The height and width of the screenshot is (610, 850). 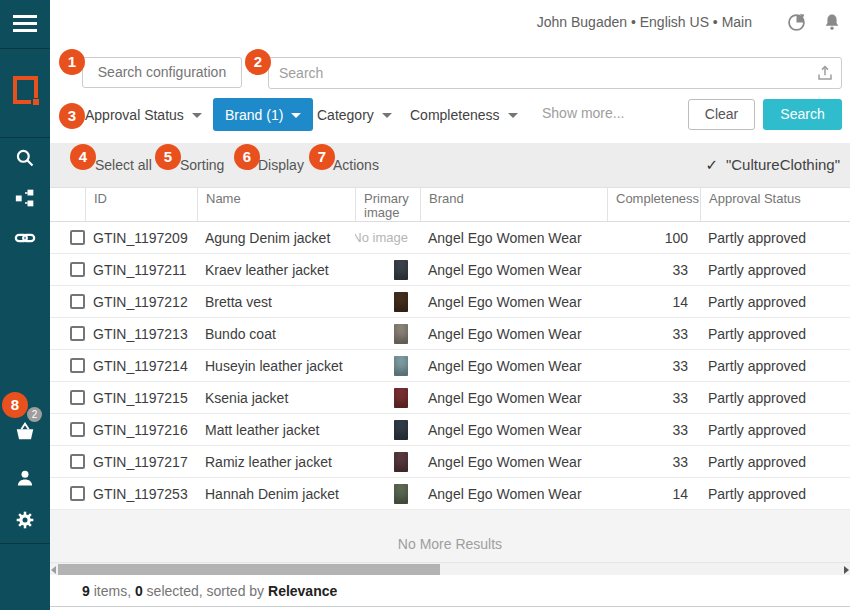 I want to click on cell-id: GTIN_1197216, so click(x=141, y=430).